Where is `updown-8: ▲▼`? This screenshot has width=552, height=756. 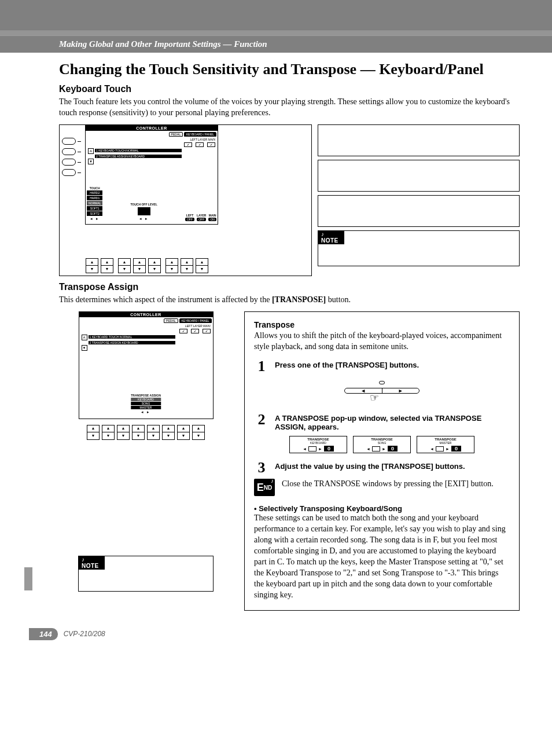 updown-8: ▲▼ is located at coordinates (202, 266).